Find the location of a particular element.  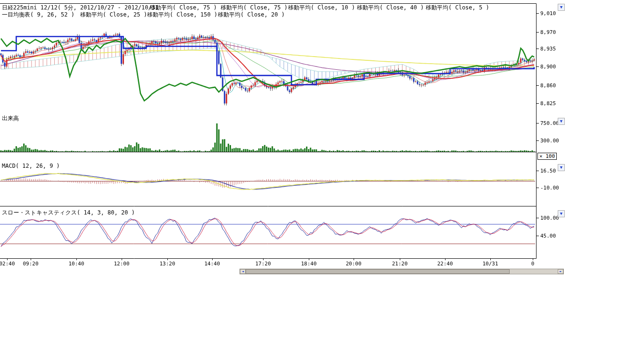

legend-ma40: 移動平均( Close, 40 ) is located at coordinates (390, 8).